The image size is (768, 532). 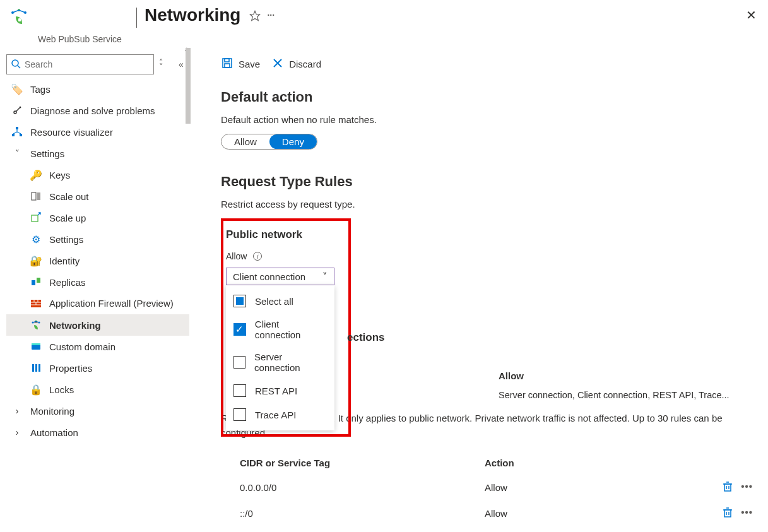 What do you see at coordinates (278, 64) in the screenshot?
I see `discard-icon` at bounding box center [278, 64].